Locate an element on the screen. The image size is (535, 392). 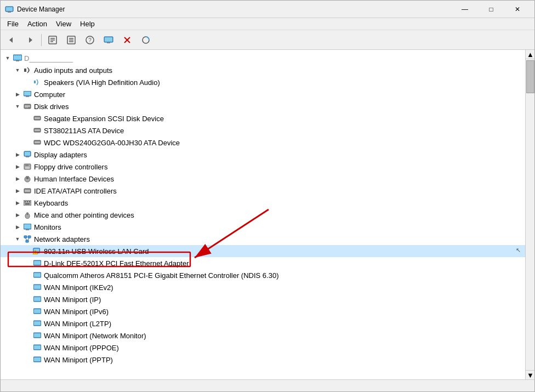
tree-item-wifi: ▶ ! 802.11n USB Wireless LAN Card ↖ is located at coordinates (263, 251).